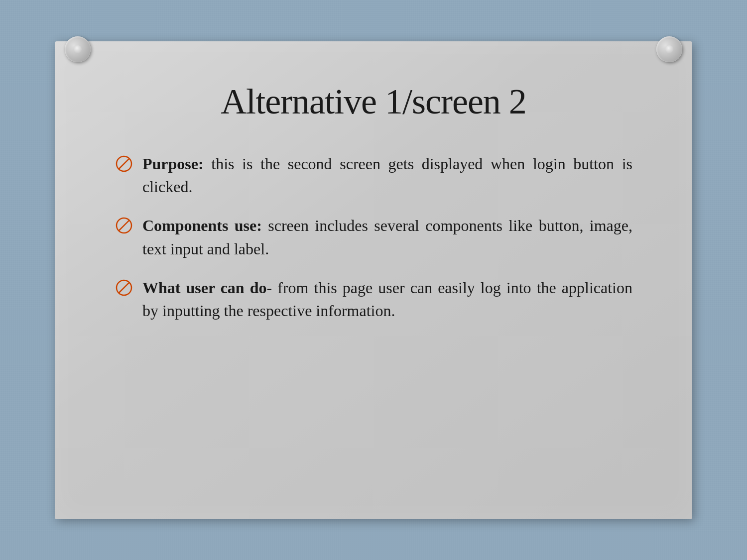 The width and height of the screenshot is (747, 560). What do you see at coordinates (124, 288) in the screenshot?
I see `bullet-icon-what-user` at bounding box center [124, 288].